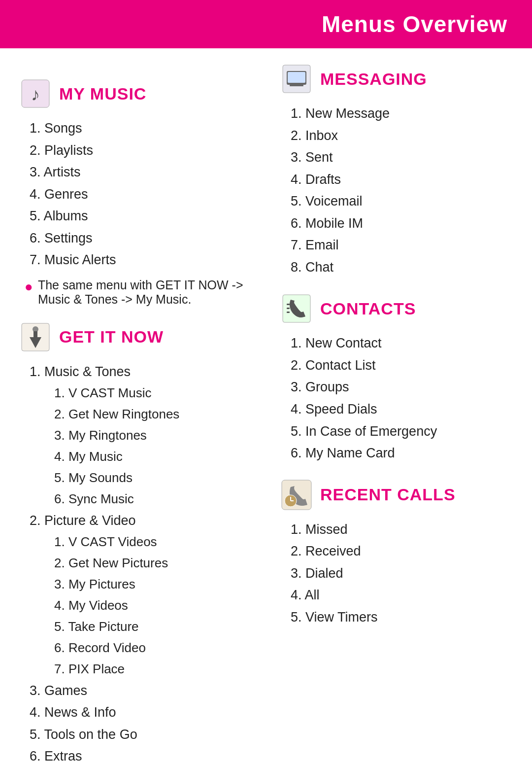 The image size is (532, 765). I want to click on list-item: 4. Drafts, so click(401, 179).